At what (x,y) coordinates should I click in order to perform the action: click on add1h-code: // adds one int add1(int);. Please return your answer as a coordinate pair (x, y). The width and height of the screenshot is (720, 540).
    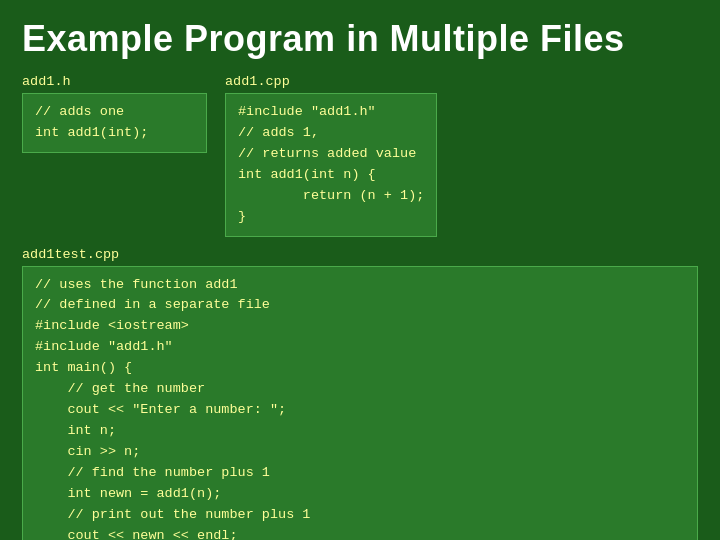
    Looking at the image, I should click on (114, 123).